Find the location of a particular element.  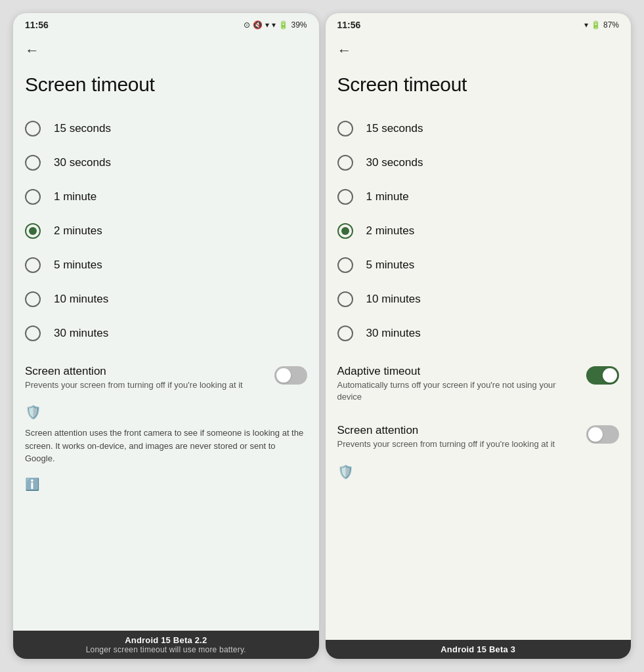

right-label-2m: 2 minutes is located at coordinates (391, 231).